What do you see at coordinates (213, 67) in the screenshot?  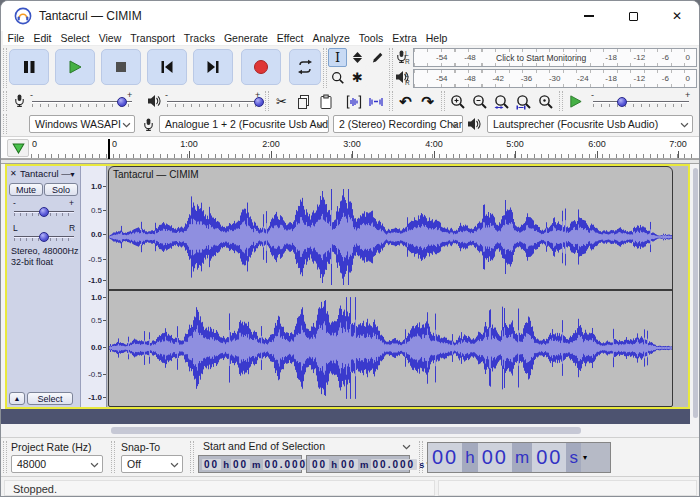 I see `skip-to-end-button` at bounding box center [213, 67].